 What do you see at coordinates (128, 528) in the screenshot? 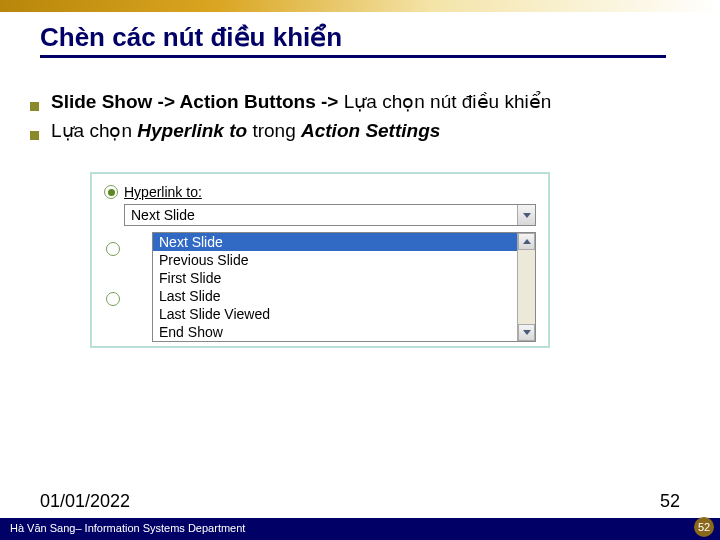
I see `credit-text: Hà Văn Sang– Information Systems Departm…` at bounding box center [128, 528].